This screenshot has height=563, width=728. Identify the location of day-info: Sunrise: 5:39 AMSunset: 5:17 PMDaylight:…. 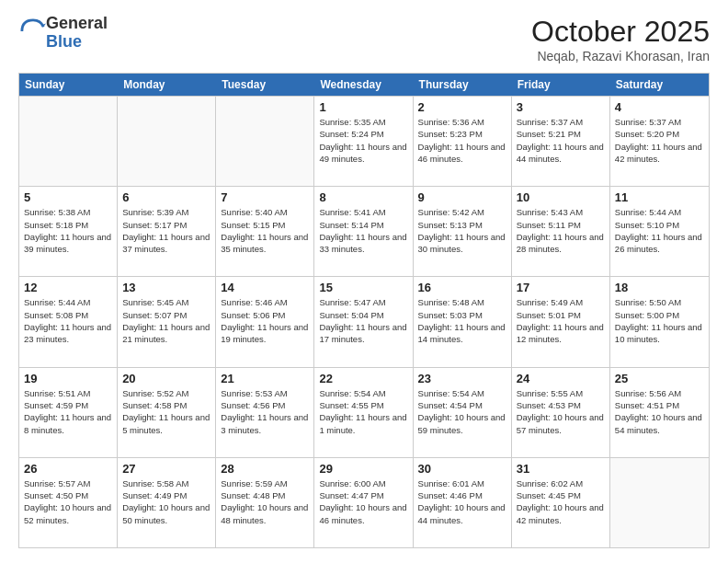
(166, 230).